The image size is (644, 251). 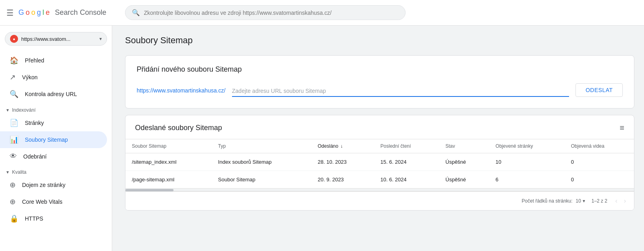 What do you see at coordinates (13, 202) in the screenshot?
I see `cwv-icon: ⊕` at bounding box center [13, 202].